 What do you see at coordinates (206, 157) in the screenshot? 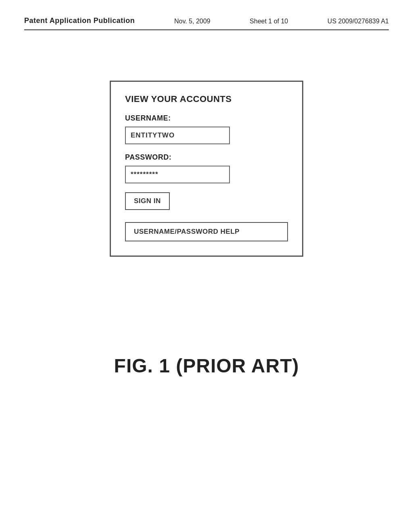
I see `password-label: PASSWORD:` at bounding box center [206, 157].